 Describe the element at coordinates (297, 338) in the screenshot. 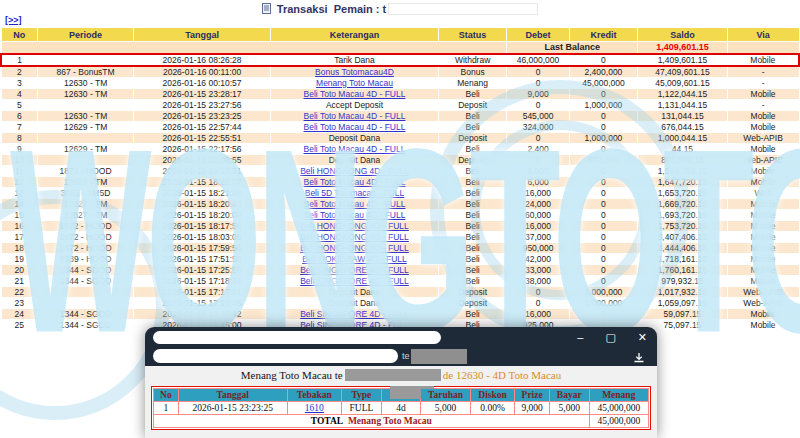

I see `browser-tab-pill` at that location.